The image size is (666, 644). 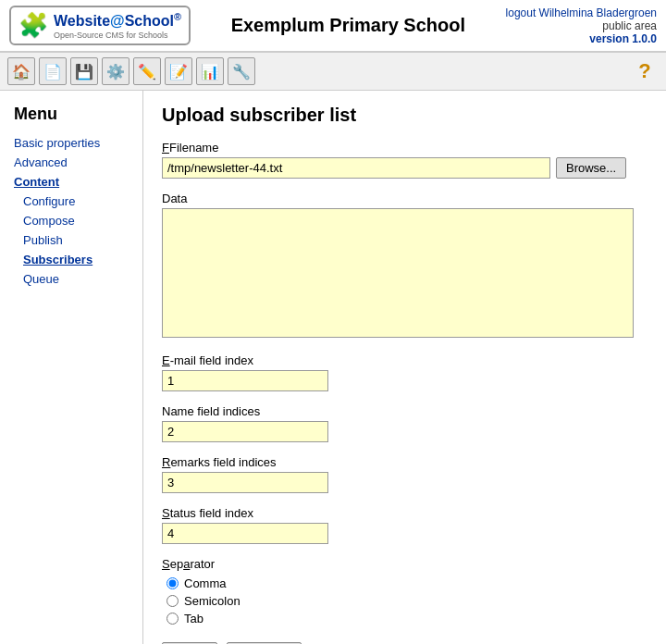 I want to click on header: 🧩 Website@School® Open-Source CMS for Sc…, so click(x=333, y=26).